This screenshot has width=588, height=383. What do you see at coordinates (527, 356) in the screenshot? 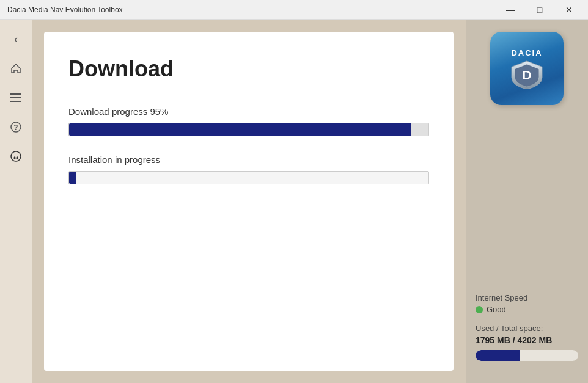
I see `space-bar-container` at bounding box center [527, 356].